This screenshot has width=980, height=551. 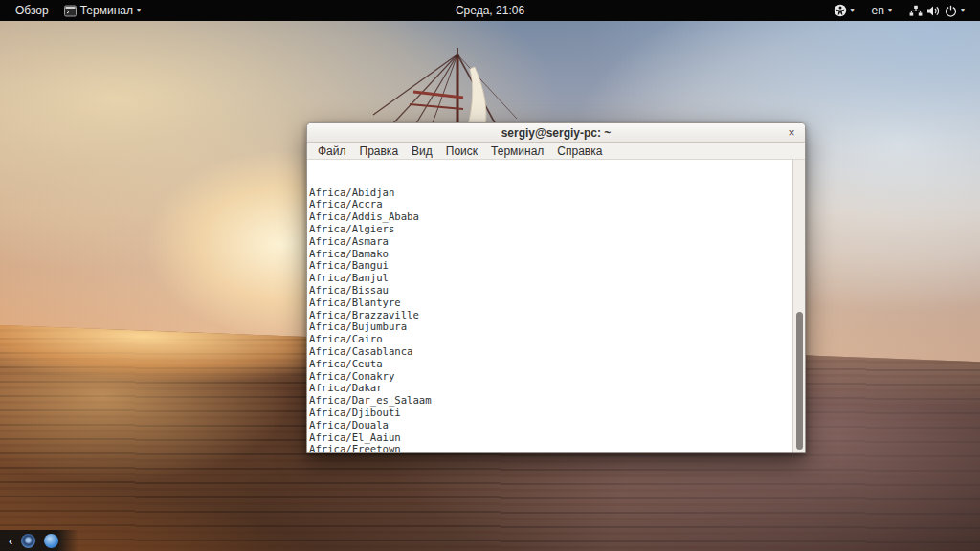 I want to click on speaker-icon, so click(x=934, y=11).